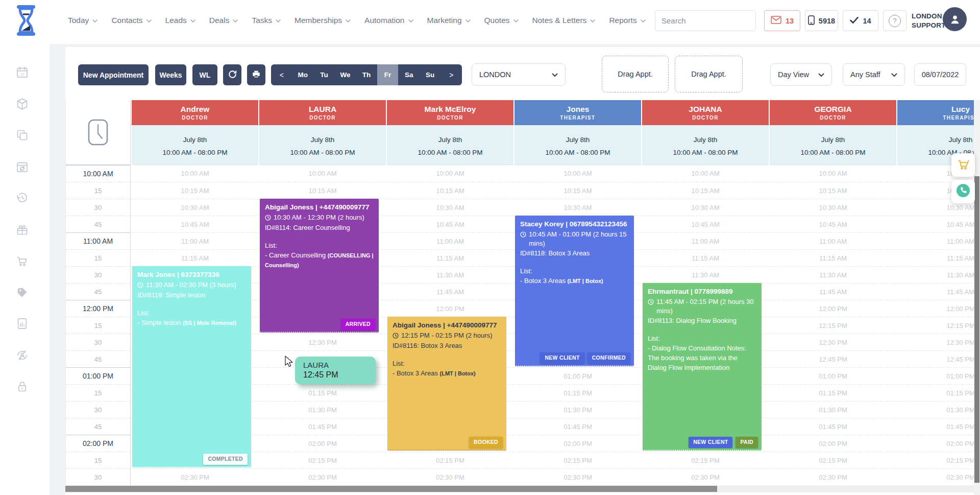 This screenshot has height=495, width=980. Describe the element at coordinates (181, 20) in the screenshot. I see `nav-item-leads: Leads` at that location.